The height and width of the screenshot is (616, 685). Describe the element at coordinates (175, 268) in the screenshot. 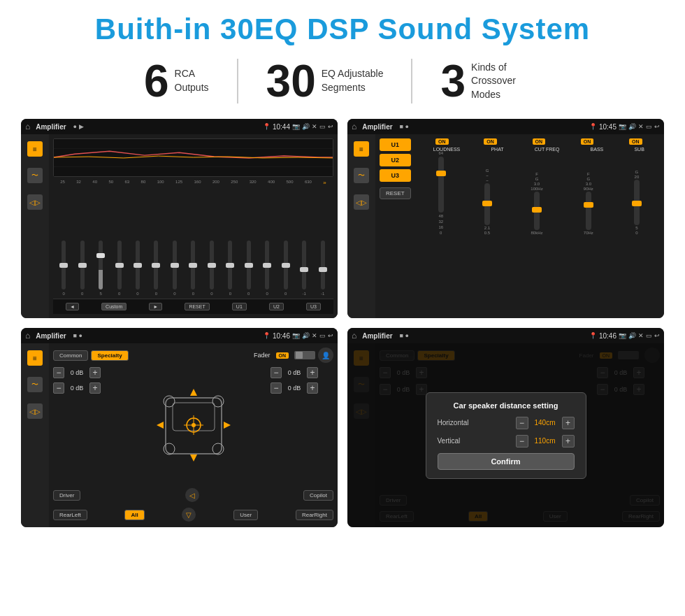

I see `eq-slider-7: 0` at that location.